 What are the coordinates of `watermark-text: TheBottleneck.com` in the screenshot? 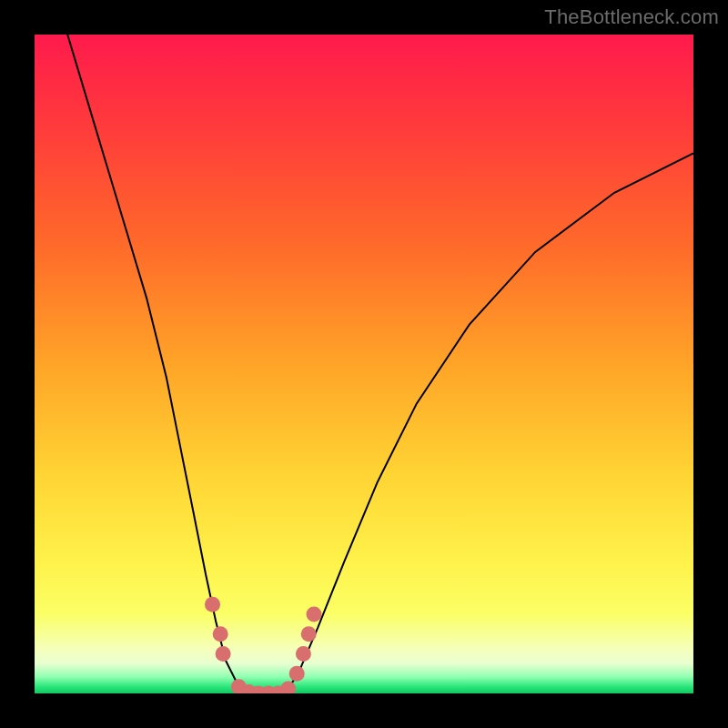 It's located at (632, 17).